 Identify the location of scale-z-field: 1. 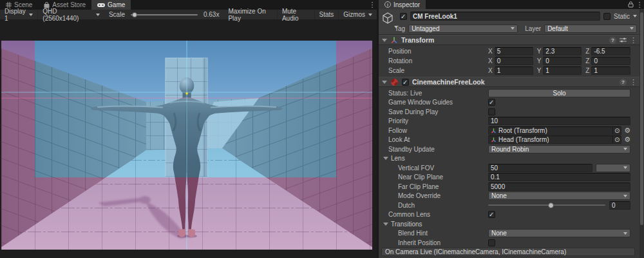
(611, 71).